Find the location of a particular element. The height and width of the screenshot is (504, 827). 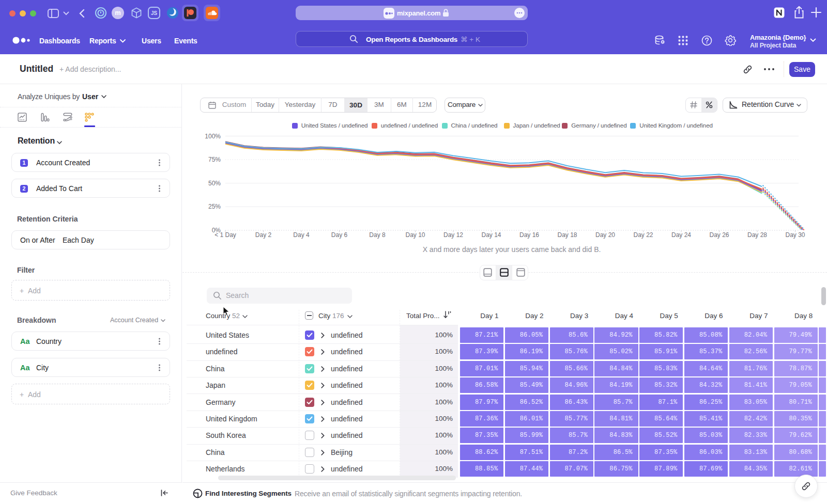

svg-text: Day 2 is located at coordinates (264, 235).